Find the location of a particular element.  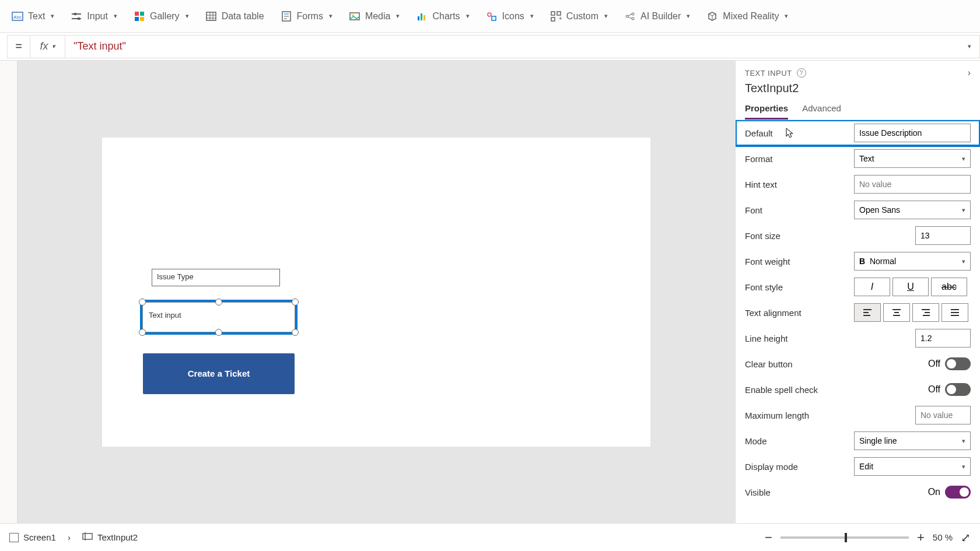

prop-label: Font size is located at coordinates (763, 236).